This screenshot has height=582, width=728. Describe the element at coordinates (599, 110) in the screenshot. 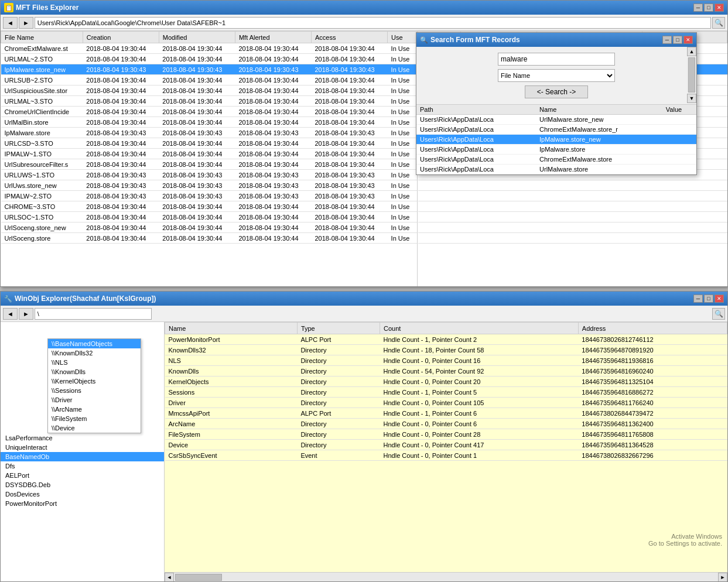

I see `search-col-name: Name` at that location.